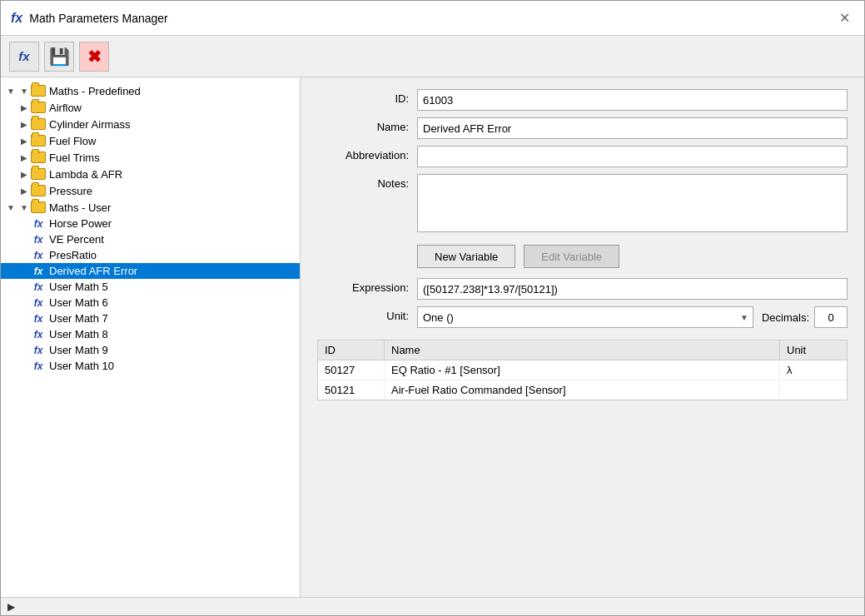 This screenshot has height=616, width=865. I want to click on tree-label-pressure: Pressure, so click(71, 191).